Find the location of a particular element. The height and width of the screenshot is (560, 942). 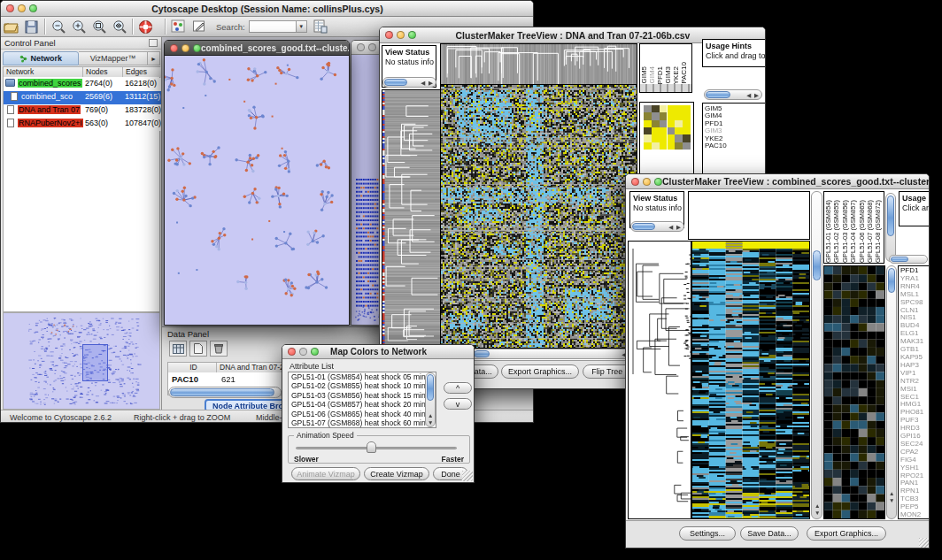

dialog-titlebar: Map Colors to Network is located at coordinates (378, 352).